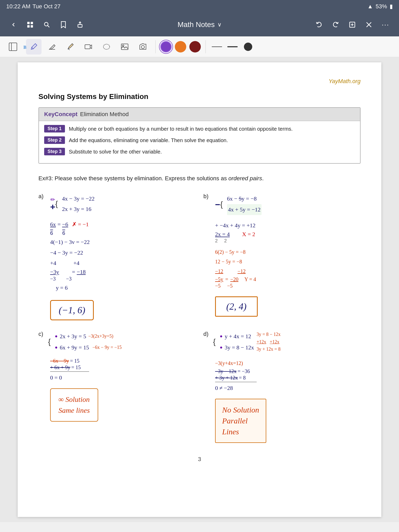 The width and height of the screenshot is (399, 532). What do you see at coordinates (70, 47) in the screenshot?
I see `highlighter-tool` at bounding box center [70, 47].